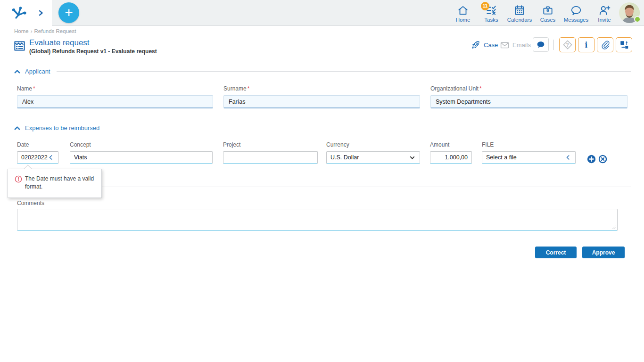  What do you see at coordinates (18, 179) in the screenshot?
I see `error-icon` at bounding box center [18, 179].